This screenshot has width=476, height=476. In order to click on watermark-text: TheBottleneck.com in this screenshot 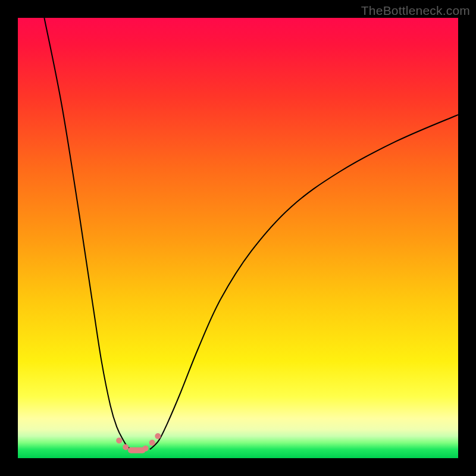, I will do `click(415, 11)`.